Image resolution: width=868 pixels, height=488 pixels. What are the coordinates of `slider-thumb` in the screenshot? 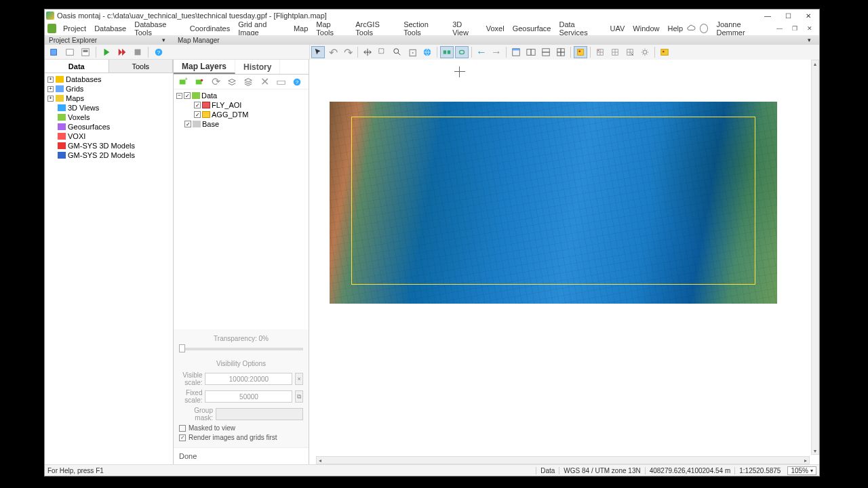 It's located at (182, 348).